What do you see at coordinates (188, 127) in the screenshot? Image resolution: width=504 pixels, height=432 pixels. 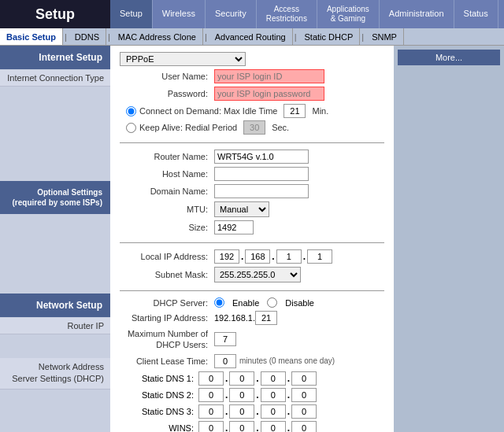 I see `keep-alive-label: Keep Alive: Redial Period` at bounding box center [188, 127].